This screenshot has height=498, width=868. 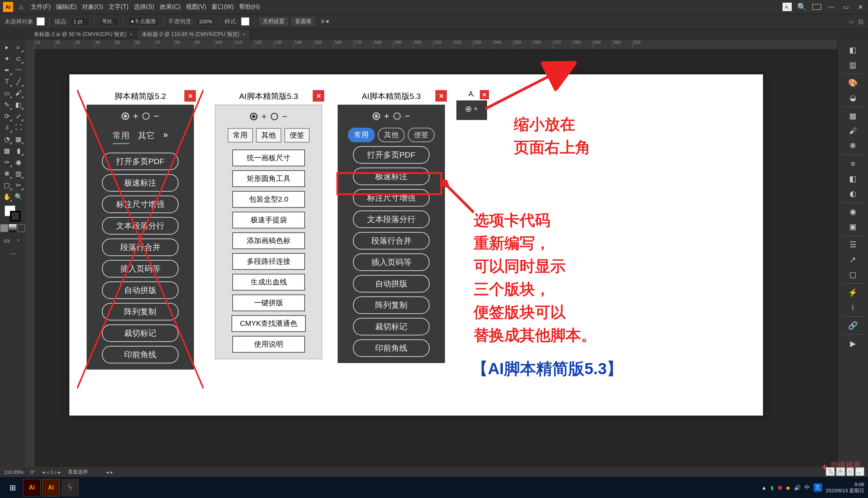 I want to click on workspace-icon, so click(x=817, y=7).